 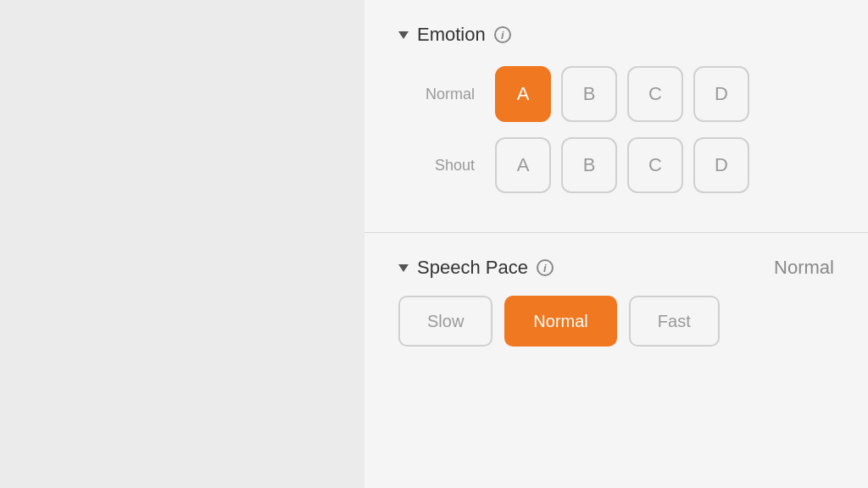 What do you see at coordinates (476, 268) in the screenshot?
I see `speech-pace-title-group: Speech Pace i` at bounding box center [476, 268].